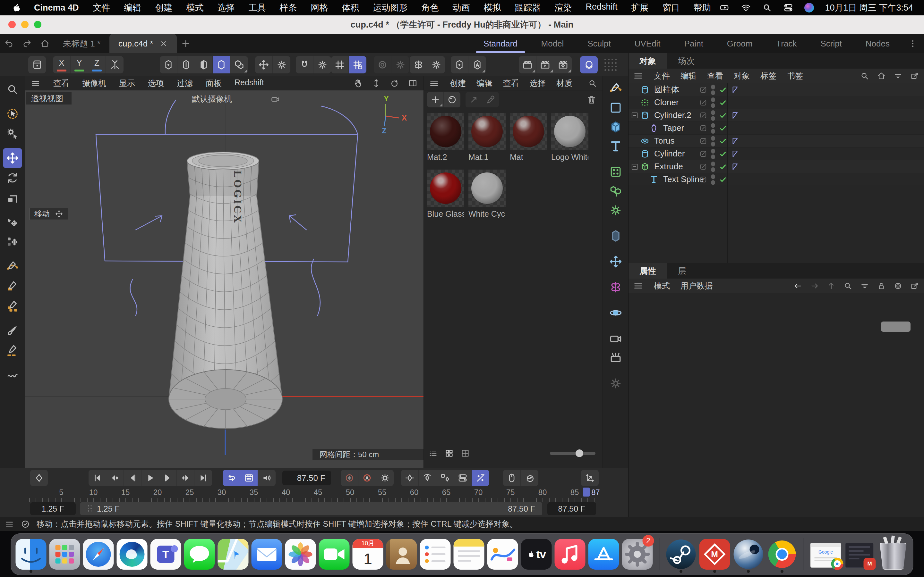  Describe the element at coordinates (465, 453) in the screenshot. I see `material-column-view-icon` at that location.